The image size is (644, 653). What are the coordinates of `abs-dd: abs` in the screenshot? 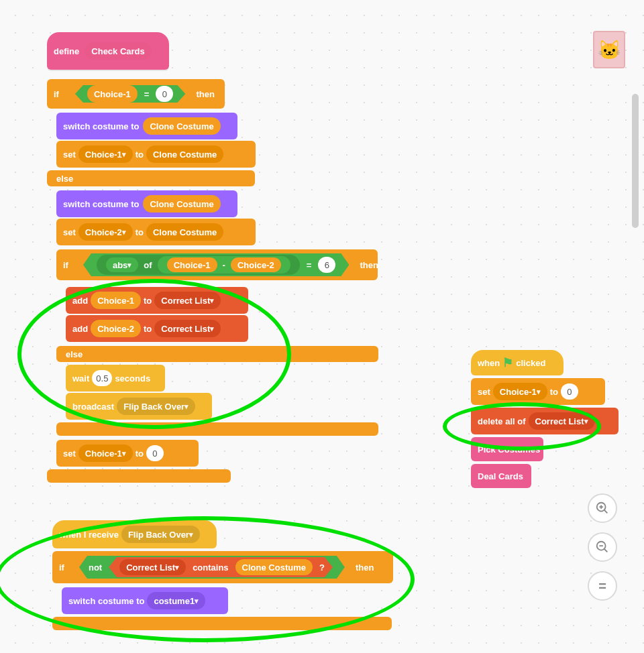 It's located at (122, 265).